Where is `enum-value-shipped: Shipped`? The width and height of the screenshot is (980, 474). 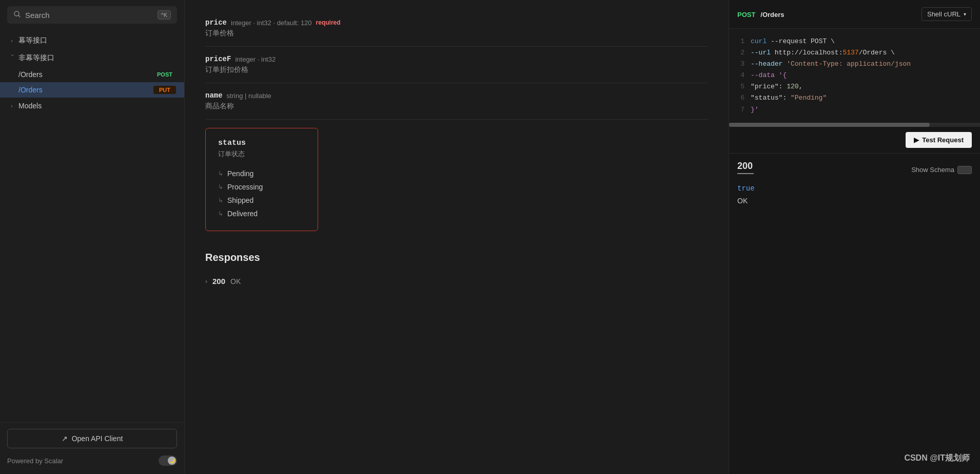
enum-value-shipped: Shipped is located at coordinates (240, 200).